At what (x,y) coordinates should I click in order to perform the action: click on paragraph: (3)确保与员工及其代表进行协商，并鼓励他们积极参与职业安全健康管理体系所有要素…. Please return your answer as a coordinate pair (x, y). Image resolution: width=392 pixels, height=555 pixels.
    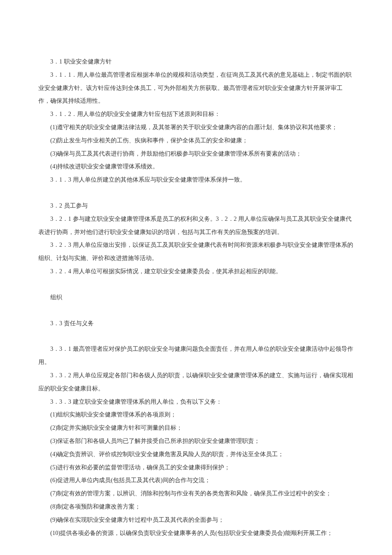
    Looking at the image, I should click on (196, 154).